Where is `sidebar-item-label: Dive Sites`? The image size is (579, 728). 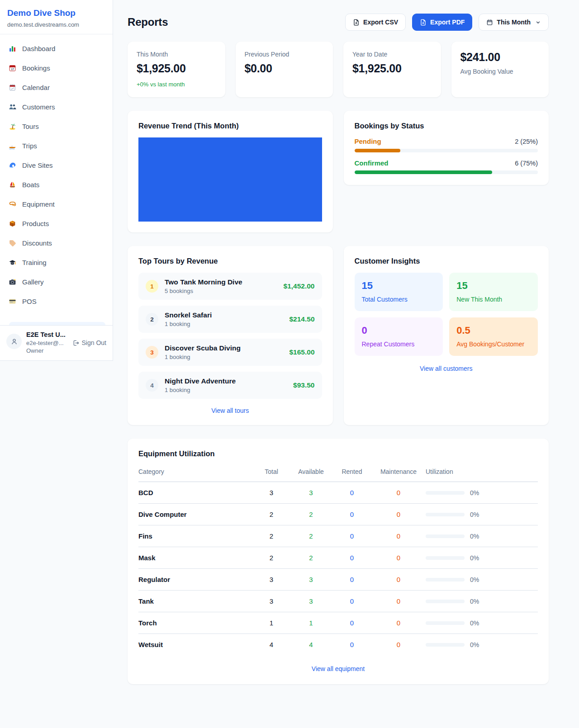
sidebar-item-label: Dive Sites is located at coordinates (38, 165).